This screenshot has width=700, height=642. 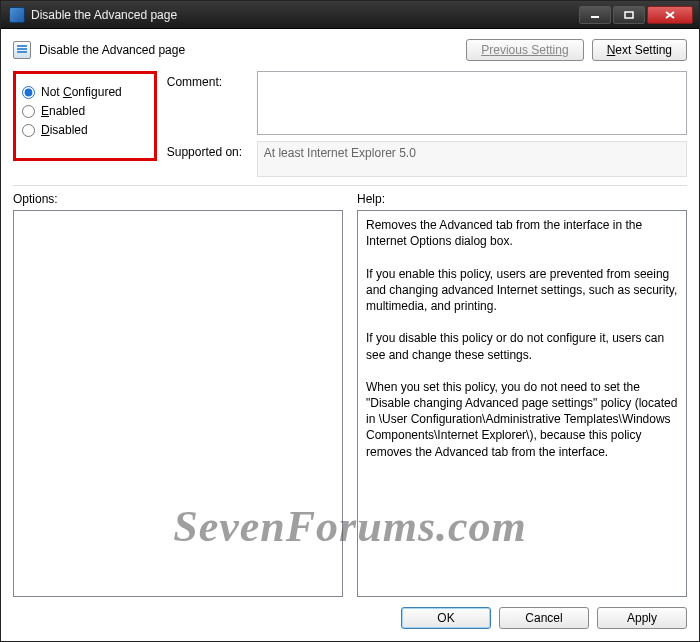 I want to click on next-setting-button: Next Setting, so click(x=640, y=50).